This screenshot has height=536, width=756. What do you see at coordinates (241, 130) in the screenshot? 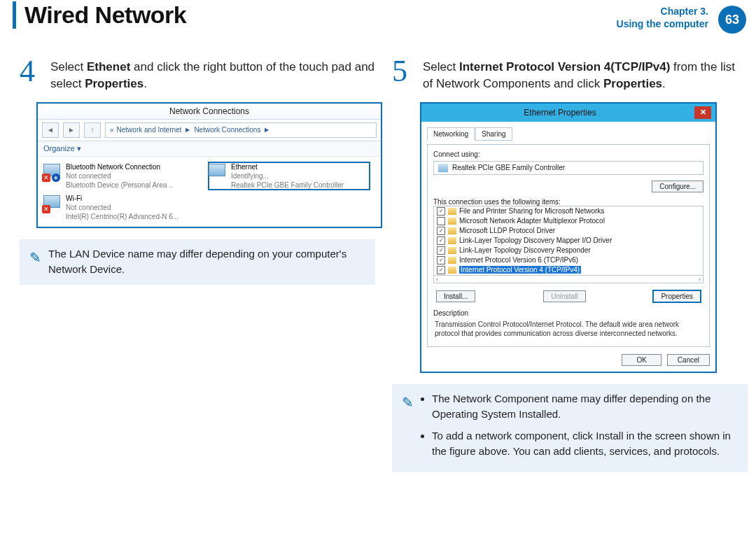
I see `address-bar: « Network and Internet▶ Network Connecti…` at bounding box center [241, 130].